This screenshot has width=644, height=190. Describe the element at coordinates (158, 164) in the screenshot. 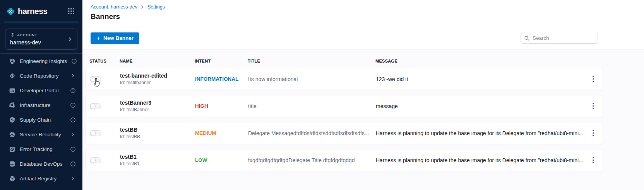

I see `banner-id: Id: testB1` at that location.